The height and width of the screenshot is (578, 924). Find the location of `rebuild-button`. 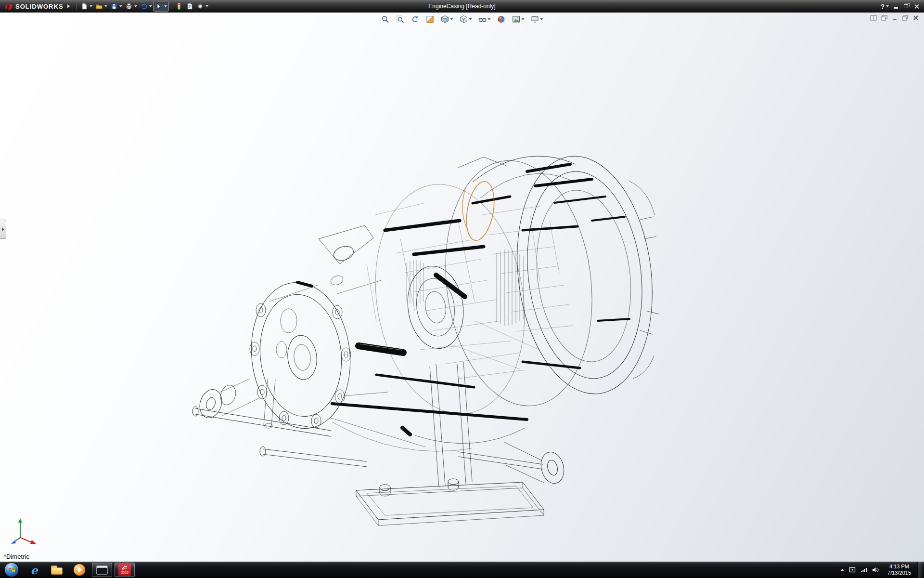

rebuild-button is located at coordinates (179, 6).